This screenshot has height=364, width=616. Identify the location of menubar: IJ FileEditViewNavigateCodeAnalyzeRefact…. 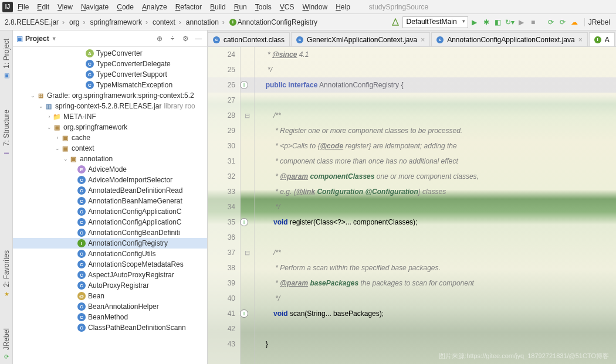
(308, 7).